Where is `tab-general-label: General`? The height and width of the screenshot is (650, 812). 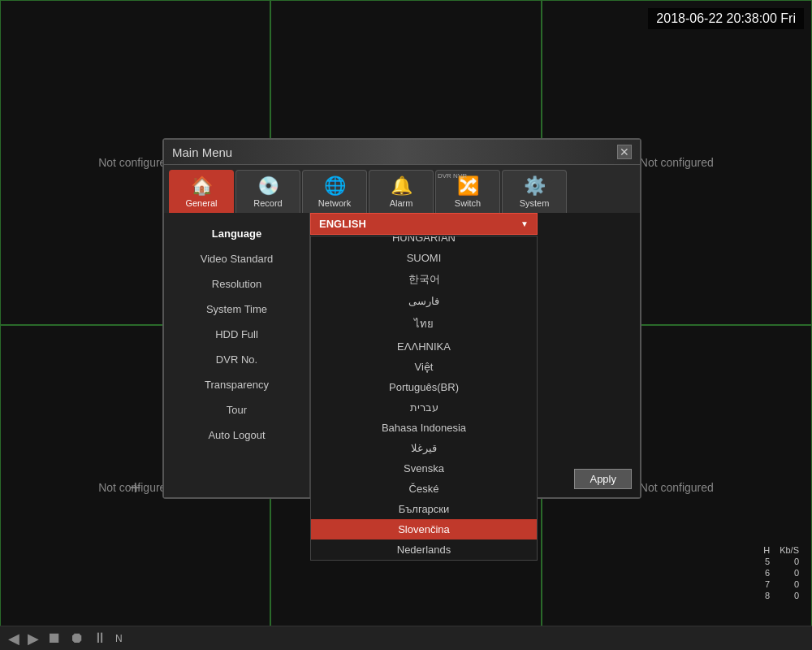
tab-general-label: General is located at coordinates (201, 203).